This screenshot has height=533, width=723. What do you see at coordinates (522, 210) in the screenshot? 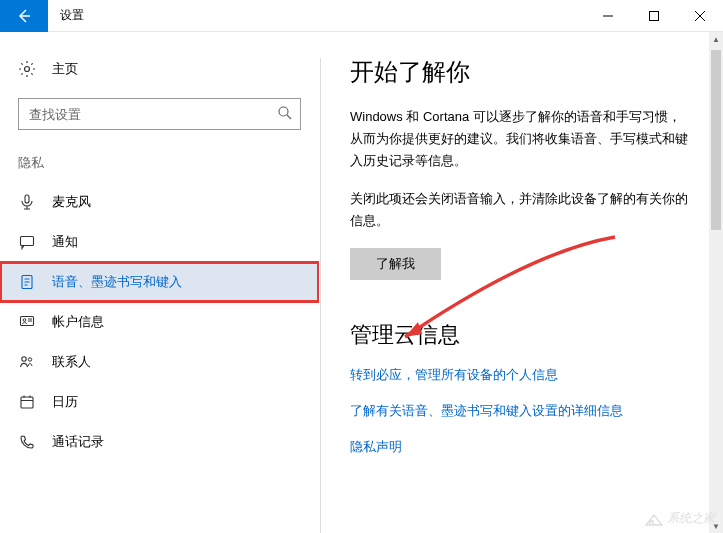
I see `description-2: 关闭此项还会关闭语音输入，并清除此设备了解的有关你的信息。` at bounding box center [522, 210].